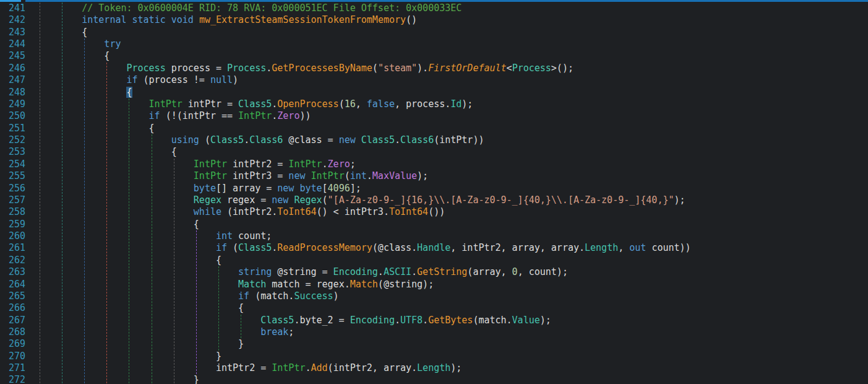 The image size is (868, 384). I want to click on code-line: 258while (intPtr2.ToInt64() < intPtr3.To…, so click(434, 212).